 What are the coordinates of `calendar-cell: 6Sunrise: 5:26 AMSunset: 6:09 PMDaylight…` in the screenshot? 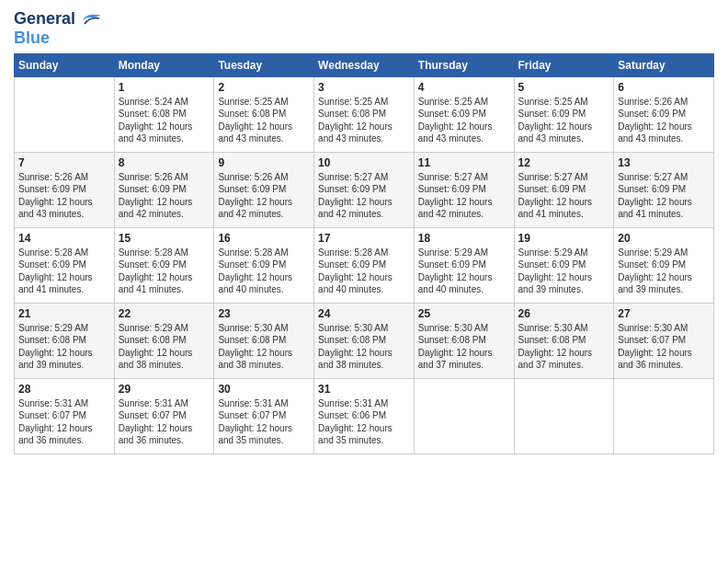 It's located at (664, 114).